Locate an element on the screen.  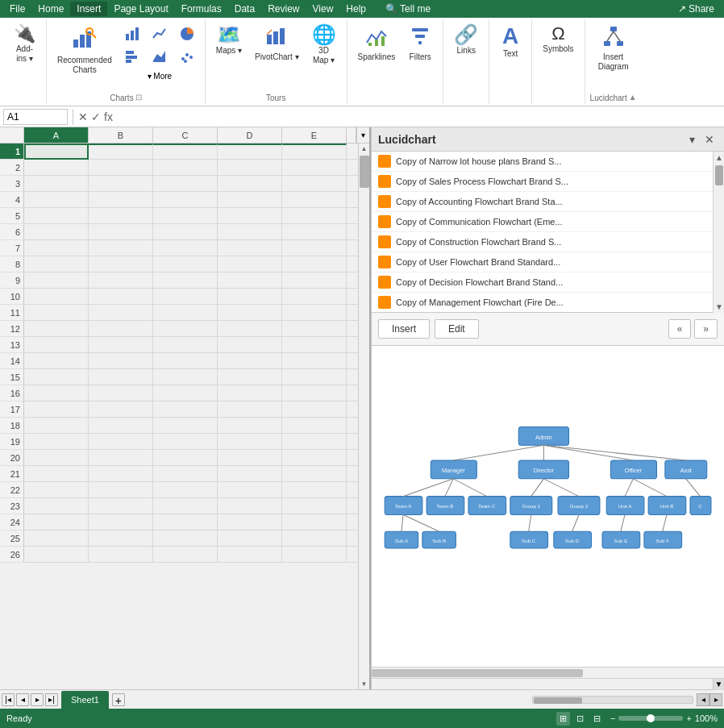
cell-D1 is located at coordinates (250, 152).